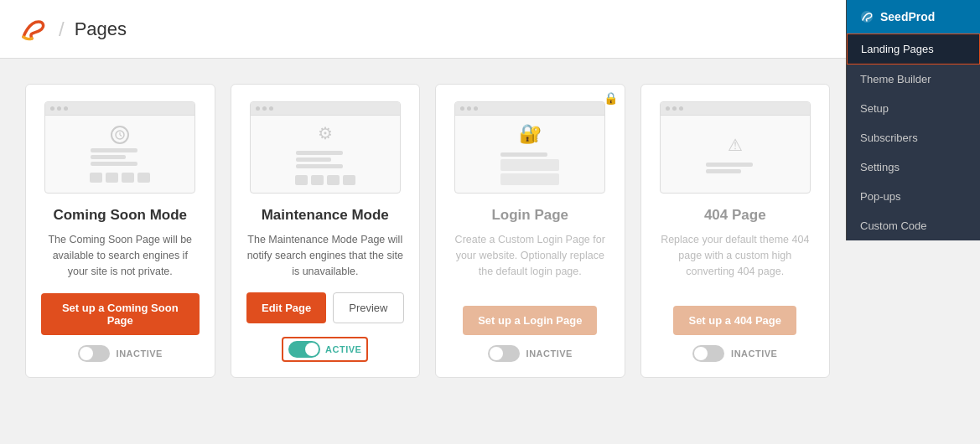 This screenshot has height=444, width=980. Describe the element at coordinates (530, 262) in the screenshot. I see `login-description: Create a Custom Login Page for your webs…` at that location.